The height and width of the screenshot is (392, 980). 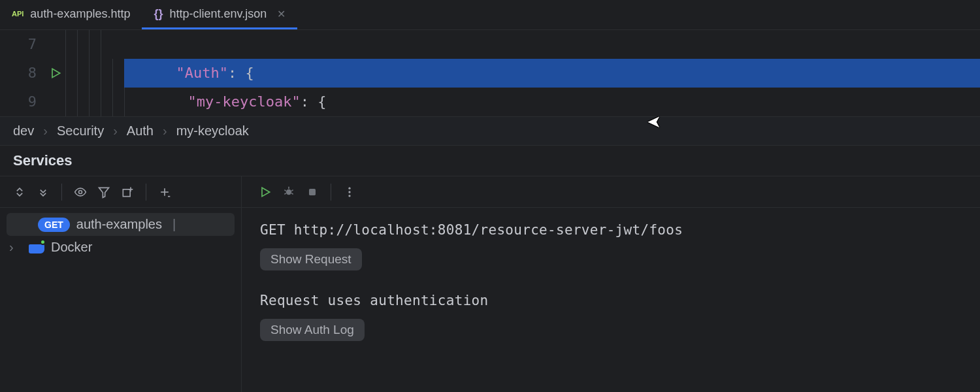 What do you see at coordinates (120, 247) in the screenshot?
I see `tree-item-docker: › Docker` at bounding box center [120, 247].